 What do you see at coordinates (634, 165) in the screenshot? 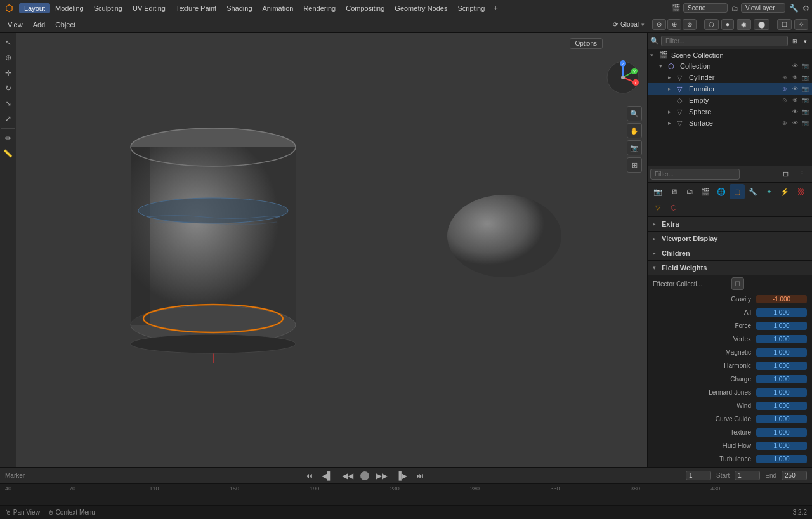
I see `grid-btn: ⊞` at bounding box center [634, 165].